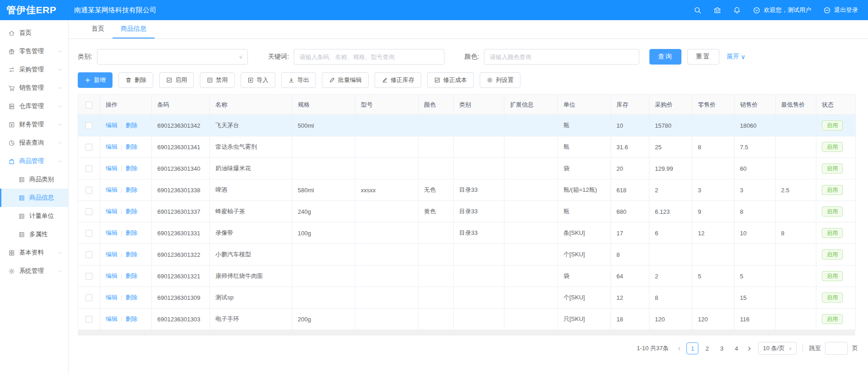 The height and width of the screenshot is (374, 868). I want to click on cell-spec, so click(324, 298).